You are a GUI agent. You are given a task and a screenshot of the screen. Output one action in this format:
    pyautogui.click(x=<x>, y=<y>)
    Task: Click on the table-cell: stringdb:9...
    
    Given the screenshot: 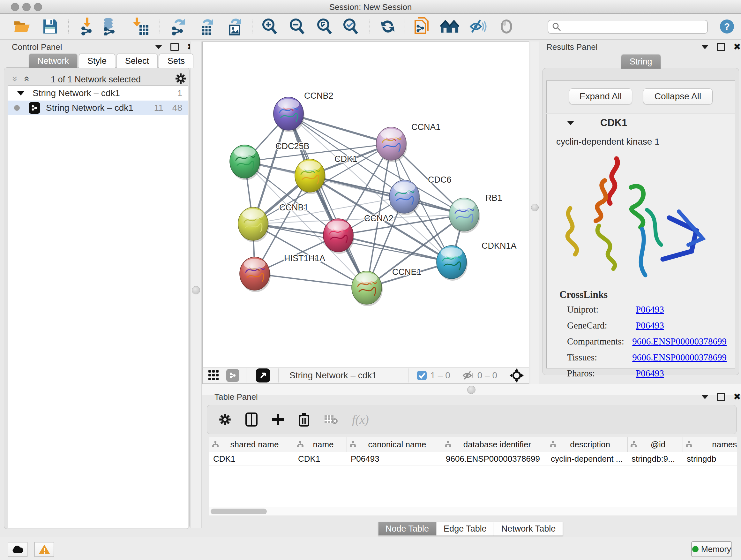 What is the action you would take?
    pyautogui.click(x=655, y=459)
    